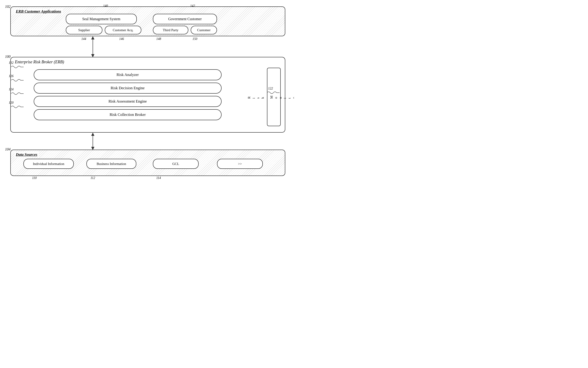 Image resolution: width=588 pixels, height=368 pixels. Describe the element at coordinates (8, 7) in the screenshot. I see `ref-102: 102` at that location.